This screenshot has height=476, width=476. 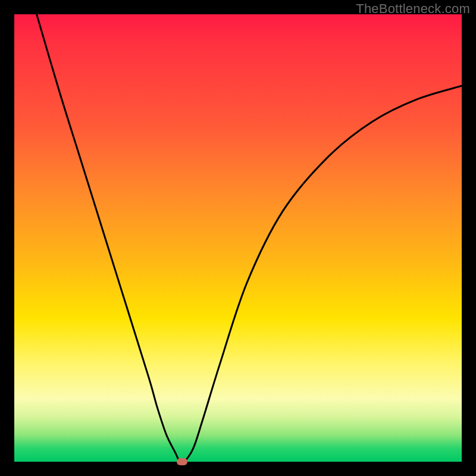 I want to click on minimum-marker, so click(x=182, y=462).